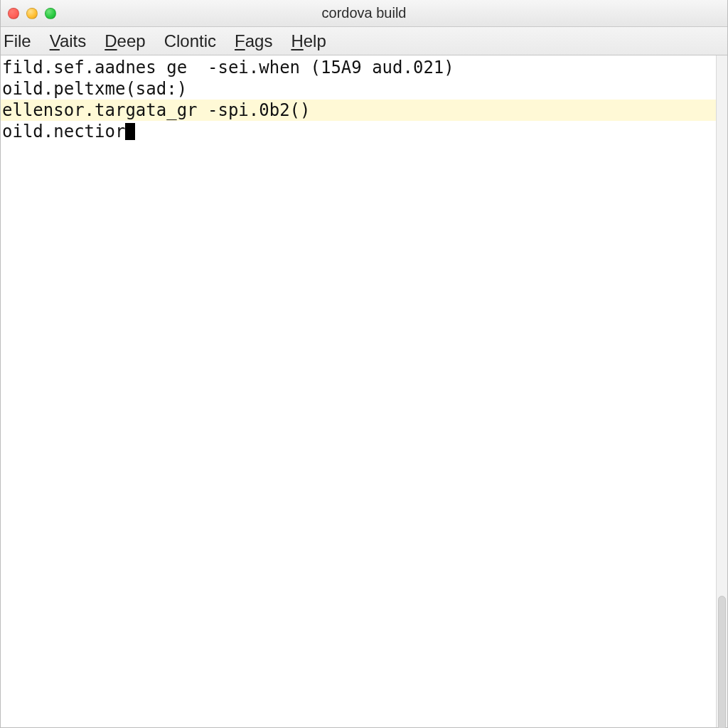 Image resolution: width=728 pixels, height=728 pixels. What do you see at coordinates (358, 89) in the screenshot?
I see `terminal-line: oild.peltxme(sad:)` at bounding box center [358, 89].